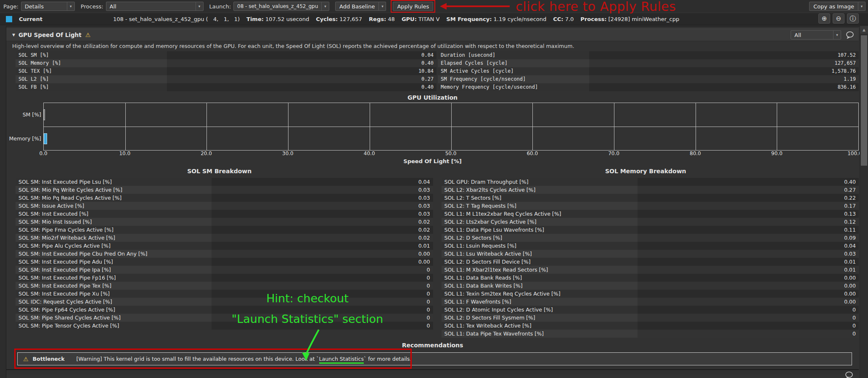  Describe the element at coordinates (413, 6) in the screenshot. I see `apply-rules-button: Apply Rules` at that location.